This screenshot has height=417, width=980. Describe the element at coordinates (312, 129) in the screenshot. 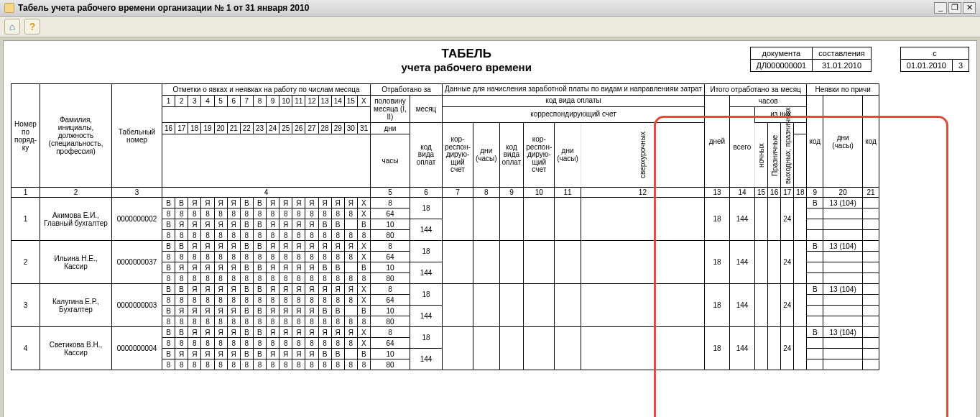

I see `hdr-day: 27` at that location.